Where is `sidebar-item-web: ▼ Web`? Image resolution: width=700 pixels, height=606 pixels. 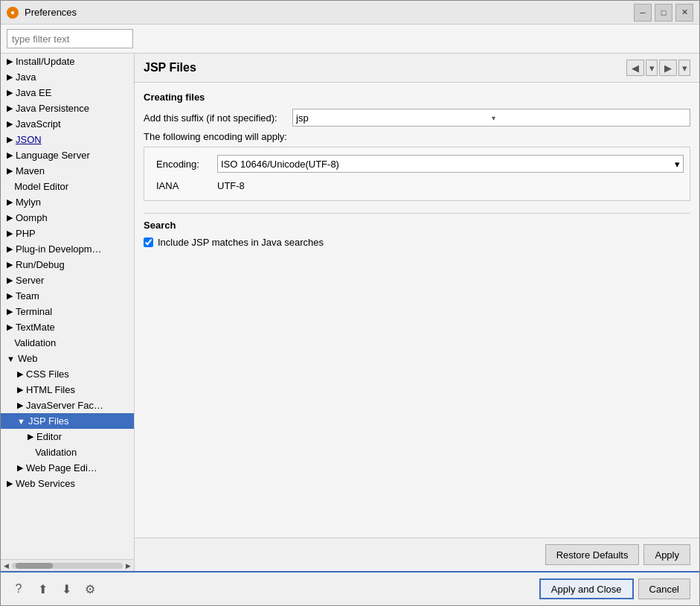 sidebar-item-web: ▼ Web is located at coordinates (67, 359).